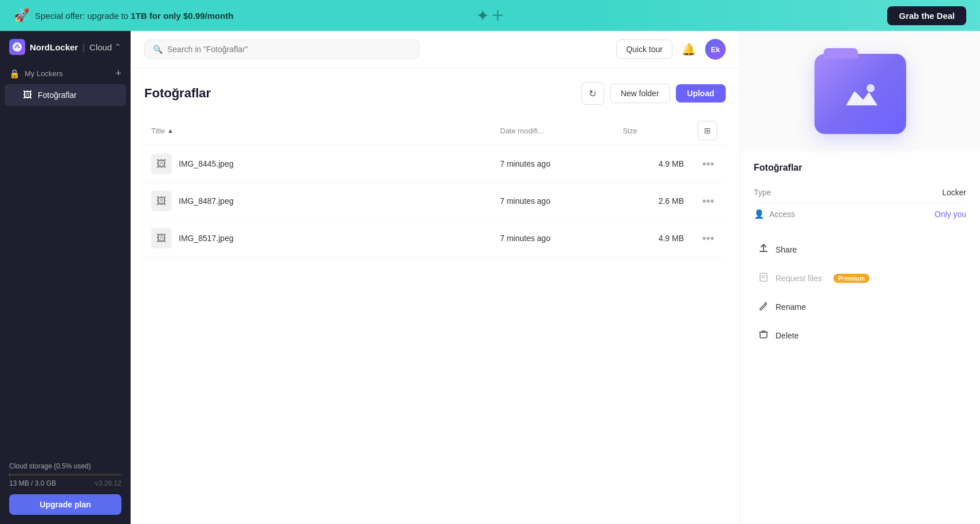 The image size is (980, 524). I want to click on refresh-button: ↻, so click(593, 93).